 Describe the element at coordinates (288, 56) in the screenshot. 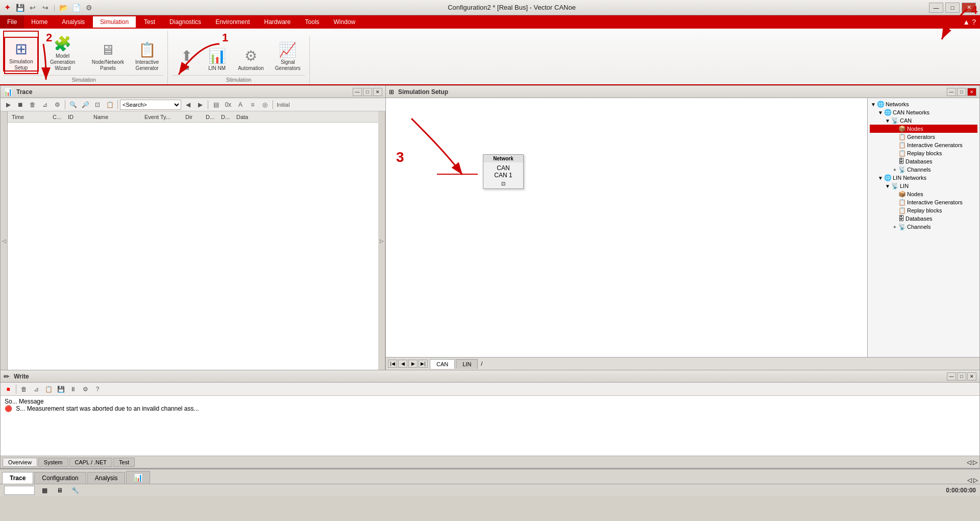

I see `signal-generators-button: 📈 SignalGenerators` at that location.